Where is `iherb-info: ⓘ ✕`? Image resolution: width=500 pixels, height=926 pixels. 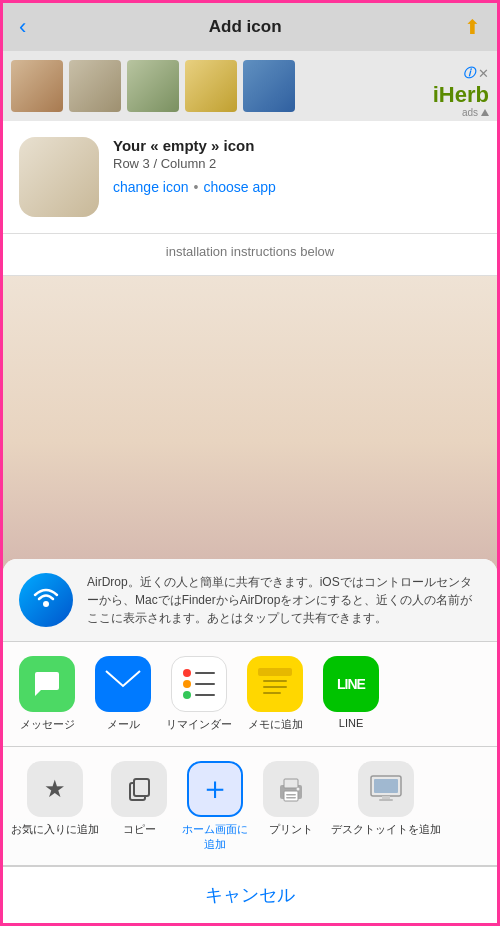 iherb-info: ⓘ ✕ is located at coordinates (476, 74).